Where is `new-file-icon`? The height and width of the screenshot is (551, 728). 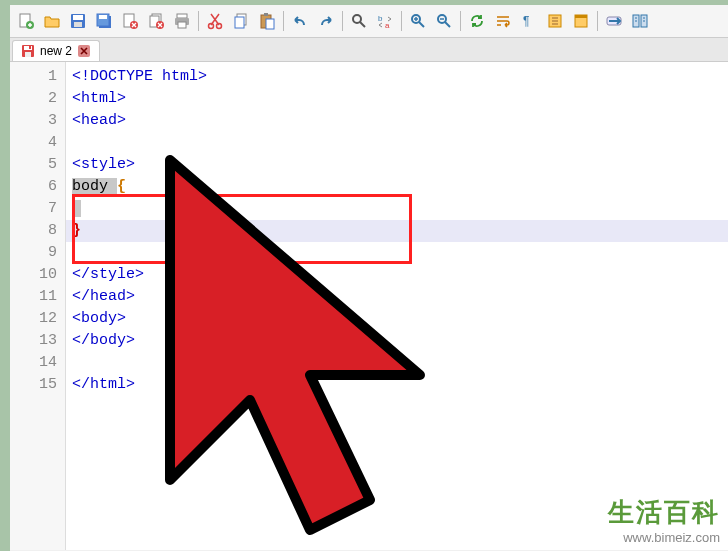
new-file-icon is located at coordinates (26, 21).